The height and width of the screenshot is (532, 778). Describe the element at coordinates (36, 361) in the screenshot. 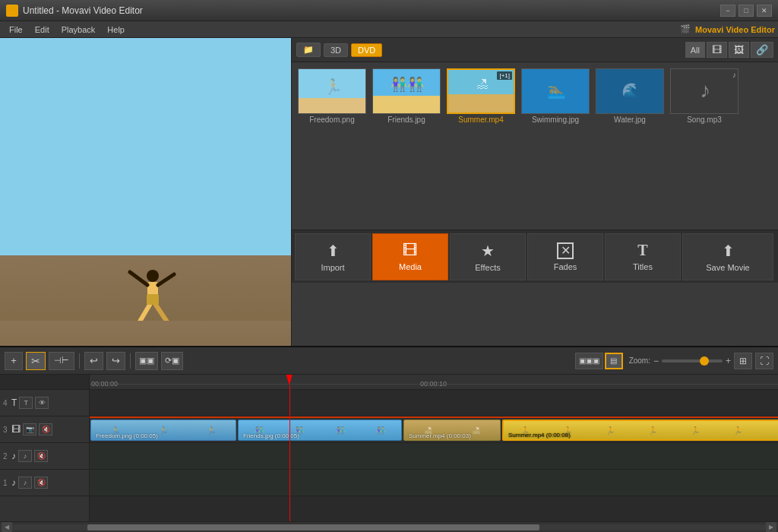

I see `cut-button: ✂` at that location.